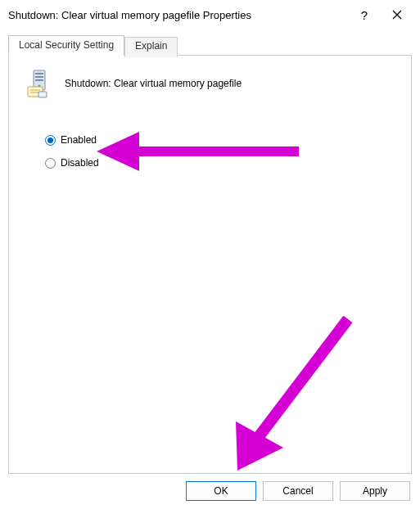 The height and width of the screenshot is (509, 420). Describe the element at coordinates (210, 44) in the screenshot. I see `tabstrip: Local Security Setting Explain` at that location.